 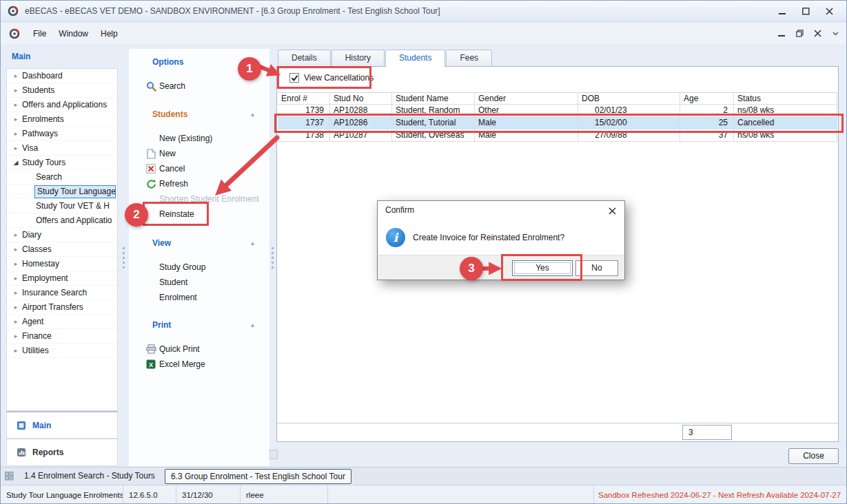 What do you see at coordinates (152, 154) in the screenshot?
I see `options-item-new: New` at bounding box center [152, 154].